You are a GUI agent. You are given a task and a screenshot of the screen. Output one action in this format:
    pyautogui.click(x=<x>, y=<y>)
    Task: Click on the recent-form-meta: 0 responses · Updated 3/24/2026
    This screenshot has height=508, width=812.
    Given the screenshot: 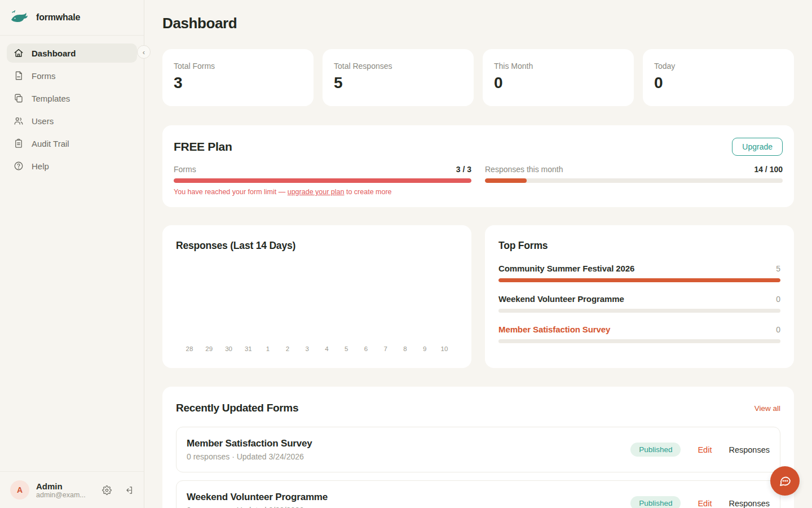 What is the action you would take?
    pyautogui.click(x=249, y=457)
    